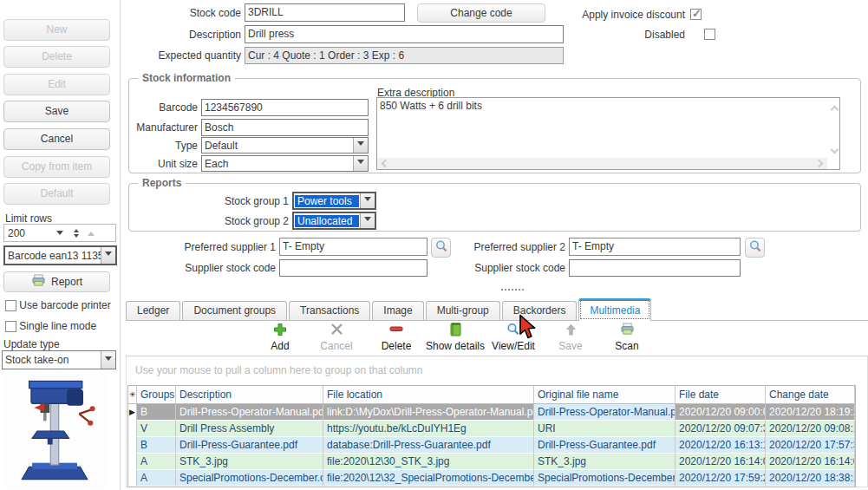  I want to click on column-header-indicator: ✳, so click(133, 395).